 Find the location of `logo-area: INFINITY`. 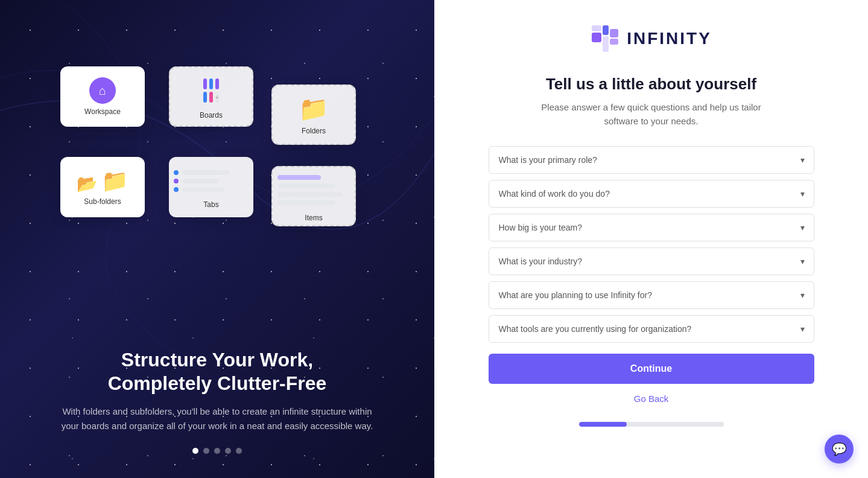

logo-area: INFINITY is located at coordinates (651, 39).